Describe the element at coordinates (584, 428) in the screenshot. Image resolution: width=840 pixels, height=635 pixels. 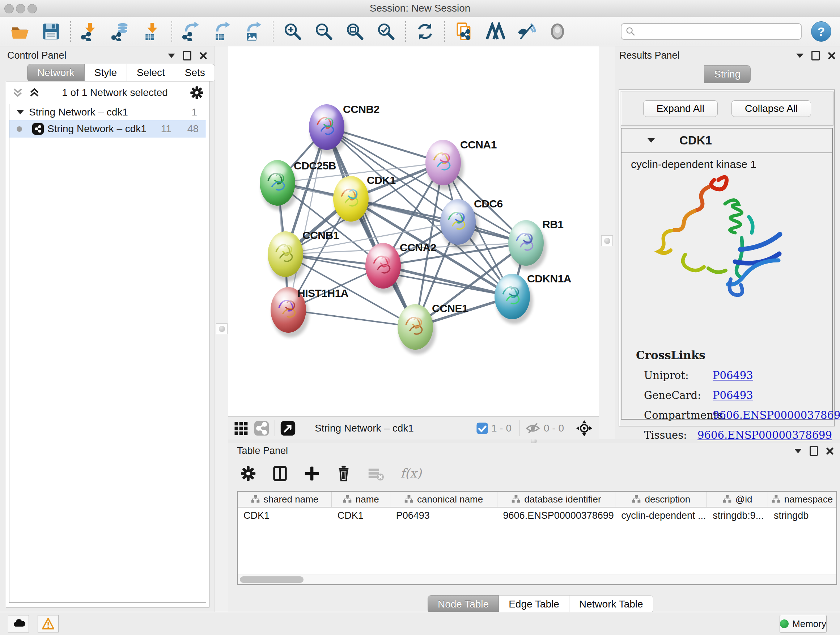
I see `birdseye-crosshair-icon` at that location.